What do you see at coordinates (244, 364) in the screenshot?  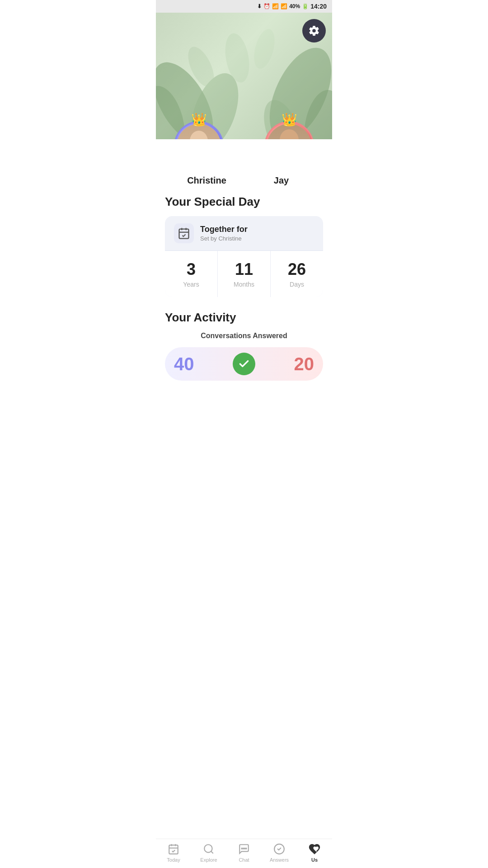 I see `score-row: 40 20` at bounding box center [244, 364].